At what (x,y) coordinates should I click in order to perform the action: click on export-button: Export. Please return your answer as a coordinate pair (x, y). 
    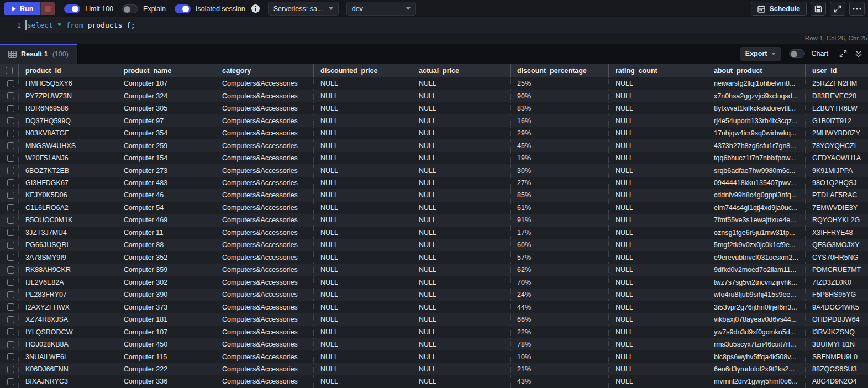
    Looking at the image, I should click on (761, 54).